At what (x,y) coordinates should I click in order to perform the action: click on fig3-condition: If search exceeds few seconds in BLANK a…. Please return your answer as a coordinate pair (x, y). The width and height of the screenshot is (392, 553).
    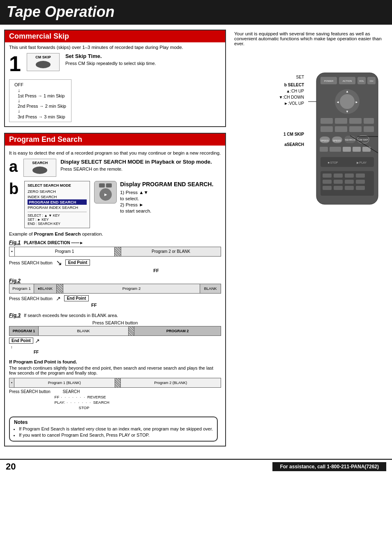
    Looking at the image, I should click on (71, 315).